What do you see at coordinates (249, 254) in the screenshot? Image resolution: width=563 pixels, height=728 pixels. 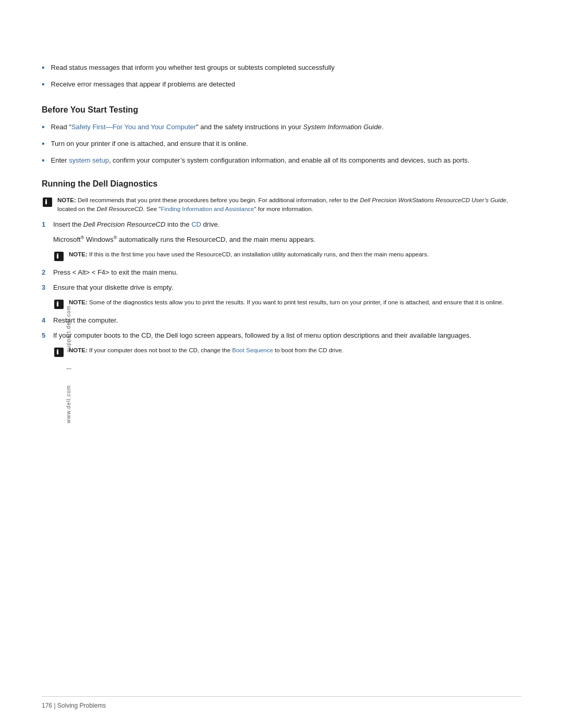 I see `note-text-step1: NOTE: If this is the first time you have…` at bounding box center [249, 254].